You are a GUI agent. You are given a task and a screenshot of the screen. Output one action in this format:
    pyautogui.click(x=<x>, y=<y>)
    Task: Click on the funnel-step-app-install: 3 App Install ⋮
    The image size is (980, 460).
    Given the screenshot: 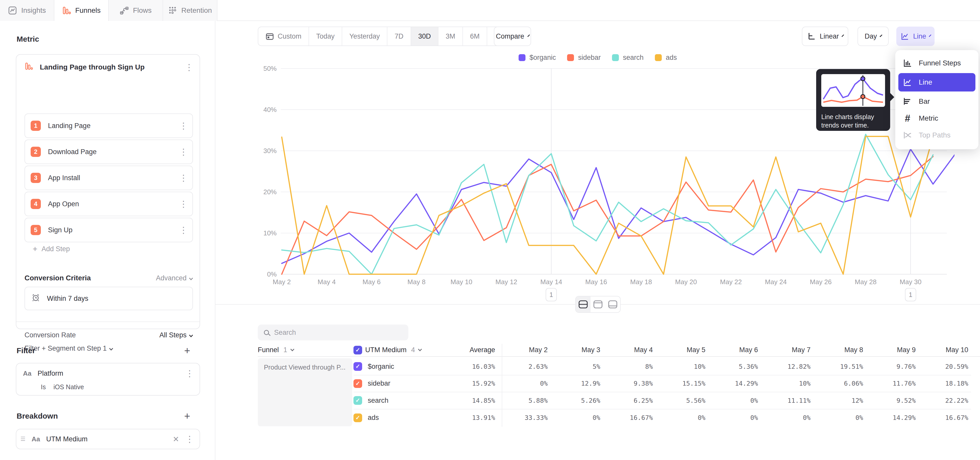 What is the action you would take?
    pyautogui.click(x=109, y=178)
    